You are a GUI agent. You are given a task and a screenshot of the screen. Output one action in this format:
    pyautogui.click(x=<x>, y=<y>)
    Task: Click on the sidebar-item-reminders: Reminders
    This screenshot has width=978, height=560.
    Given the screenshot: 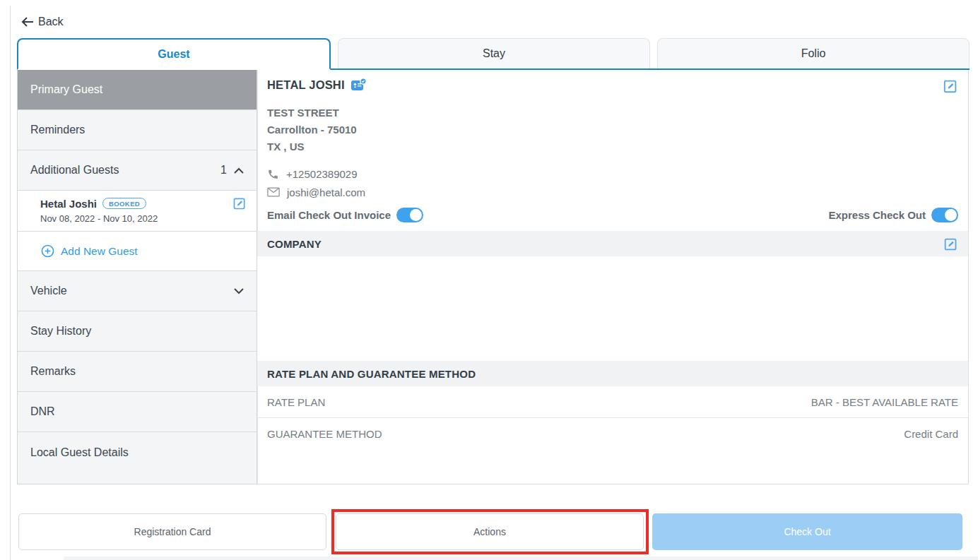 What is the action you would take?
    pyautogui.click(x=137, y=130)
    